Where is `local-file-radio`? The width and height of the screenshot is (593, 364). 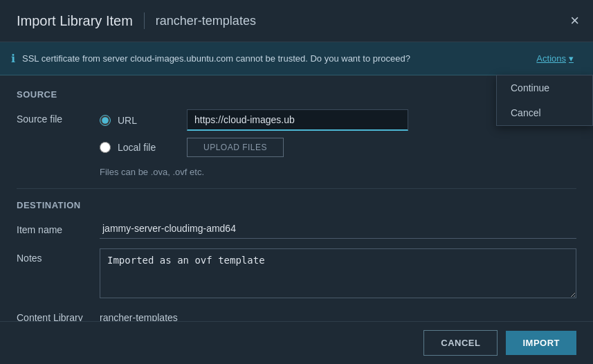 local-file-radio is located at coordinates (105, 147).